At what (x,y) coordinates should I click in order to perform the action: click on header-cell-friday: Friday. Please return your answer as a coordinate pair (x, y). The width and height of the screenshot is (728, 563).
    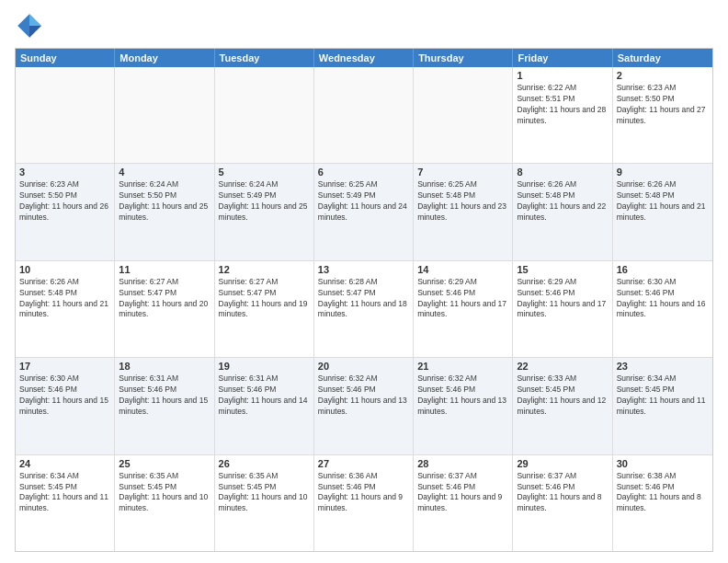
    Looking at the image, I should click on (563, 58).